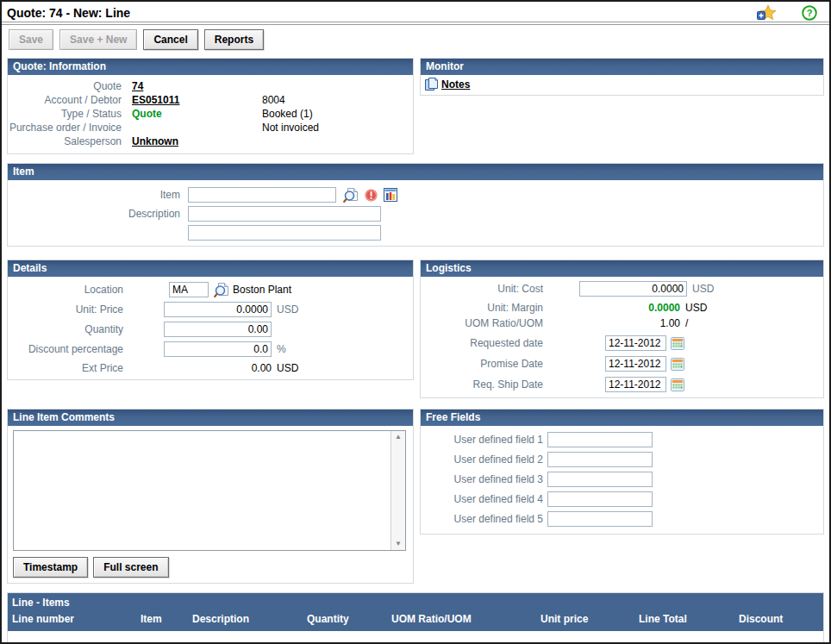 The height and width of the screenshot is (644, 831). What do you see at coordinates (66, 368) in the screenshot?
I see `ext-price-label: Ext Price` at bounding box center [66, 368].